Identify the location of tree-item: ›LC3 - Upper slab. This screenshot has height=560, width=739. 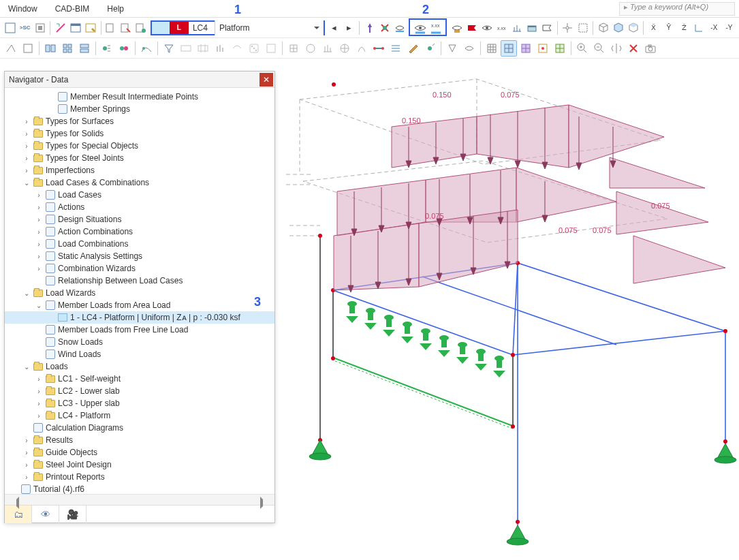
(140, 403).